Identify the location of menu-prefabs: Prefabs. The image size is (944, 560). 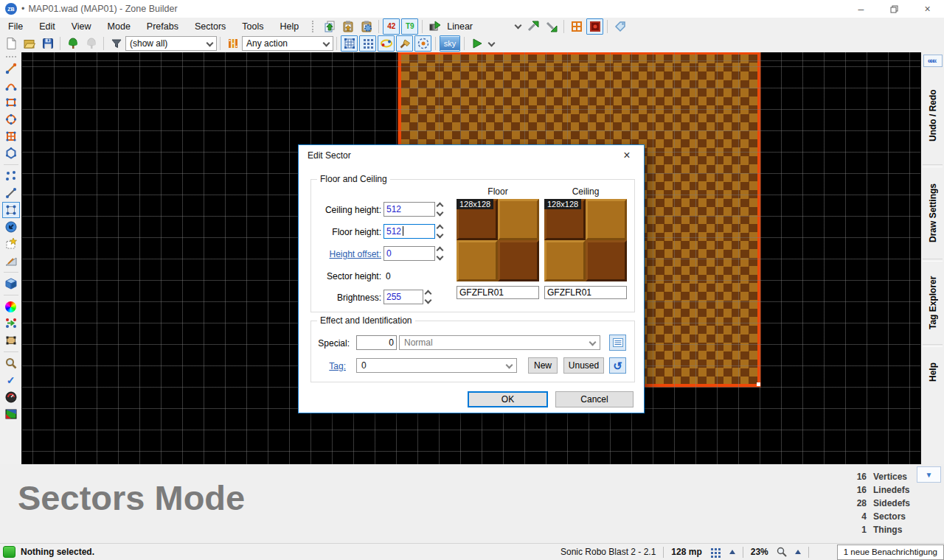
(162, 27).